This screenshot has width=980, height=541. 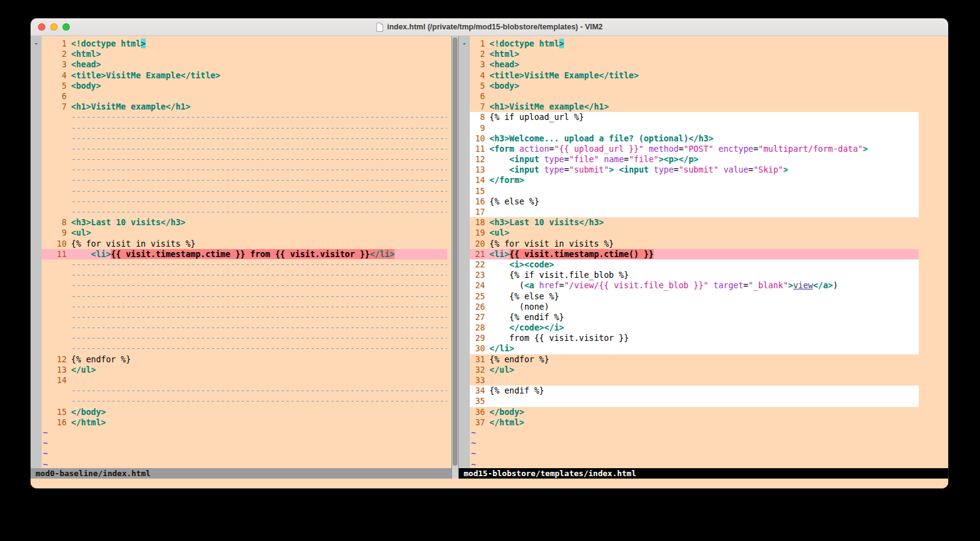 I want to click on code-line: 14</form>, so click(x=695, y=180).